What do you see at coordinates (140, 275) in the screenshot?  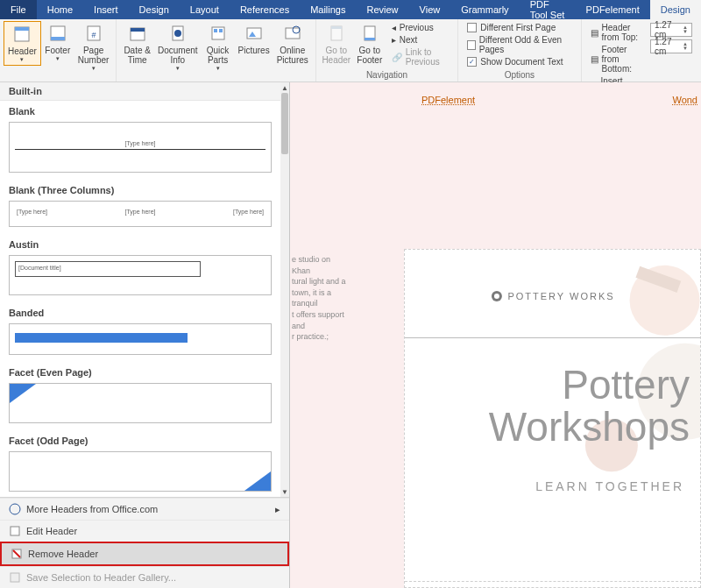 I see `preview-austin: [Document title]` at bounding box center [140, 275].